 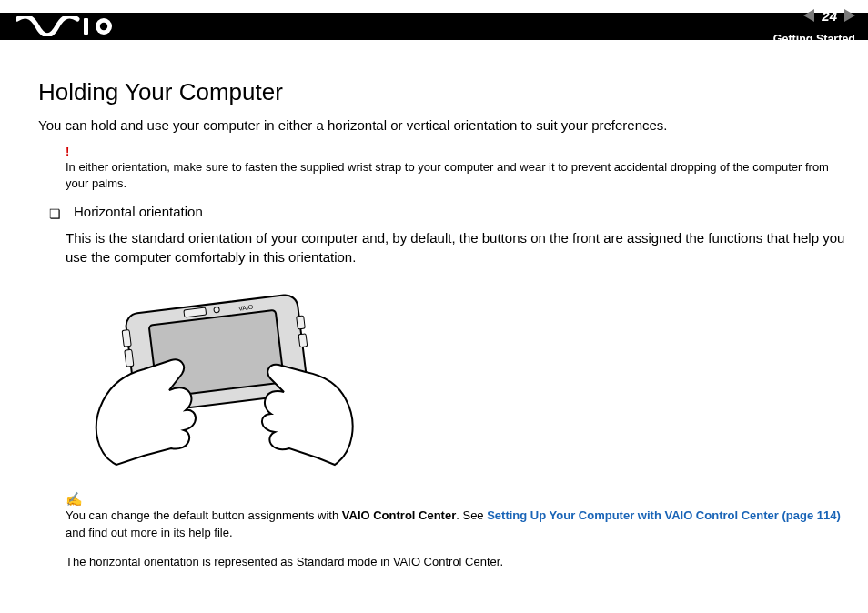 I want to click on note-text: You can change the default button assign…, so click(x=457, y=525).